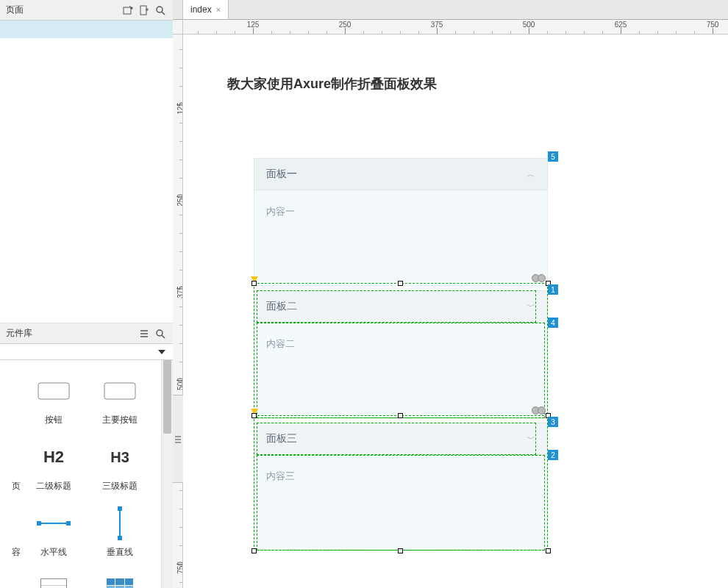  Describe the element at coordinates (54, 457) in the screenshot. I see `h2-glyph: H2` at that location.